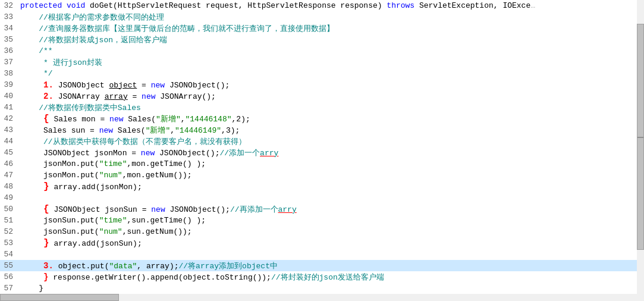 This screenshot has width=644, height=301. Describe the element at coordinates (322, 39) in the screenshot. I see `code-line-35: 35 //将数据封装成json，返回给客户端` at that location.